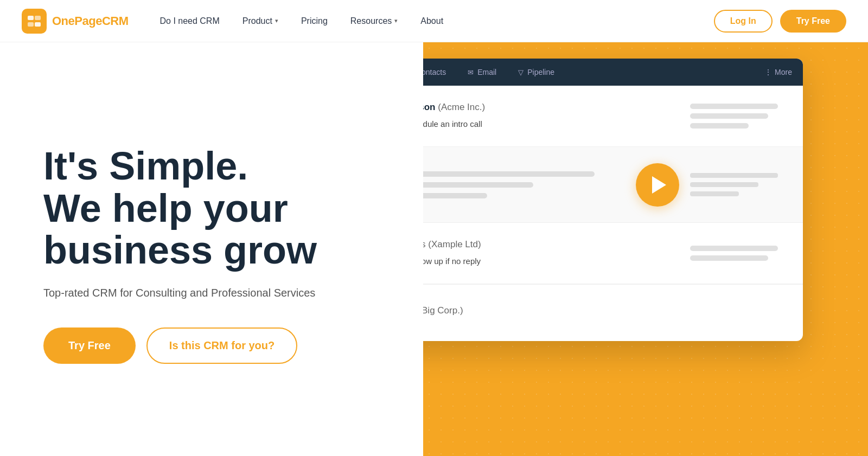 This screenshot has height=456, width=868. What do you see at coordinates (217, 346) in the screenshot?
I see `hero-buttons: Try Free Is this CRM for you?` at bounding box center [217, 346].